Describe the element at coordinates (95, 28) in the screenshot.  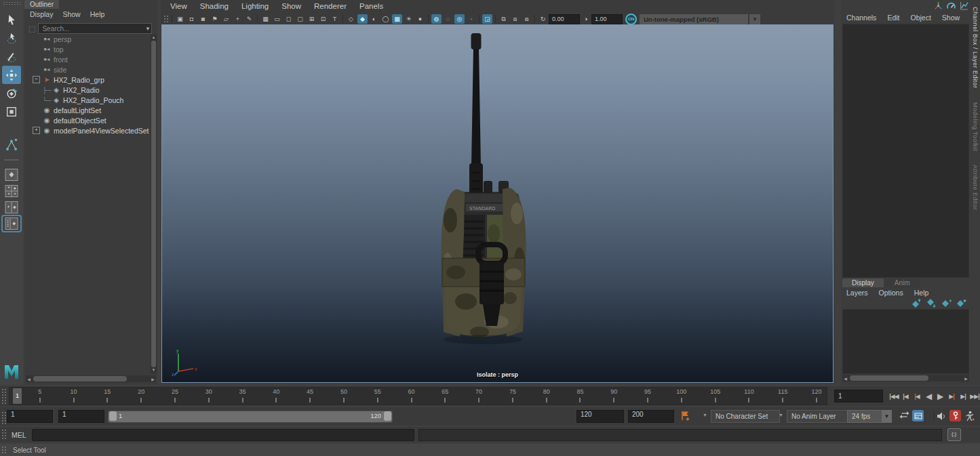
I see `outliner-search-input` at that location.